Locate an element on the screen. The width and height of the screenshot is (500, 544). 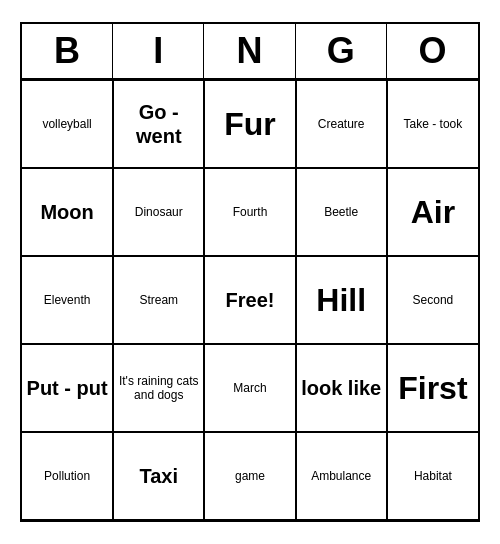
cell-r1-c4: Air is located at coordinates (432, 212).